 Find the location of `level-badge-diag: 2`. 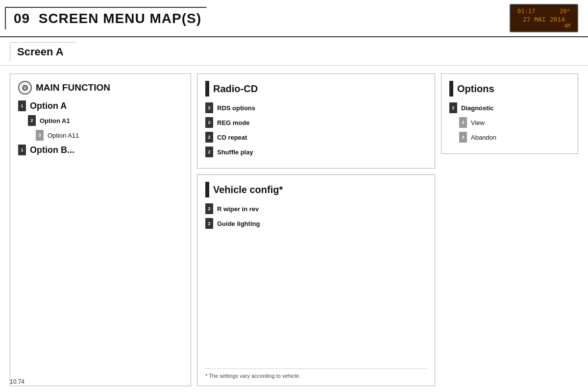

level-badge-diag: 2 is located at coordinates (453, 108).